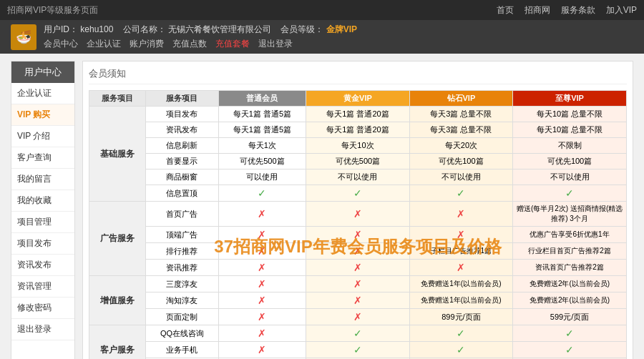  Describe the element at coordinates (358, 130) in the screenshot. I see `gold-news-pub: 每天1篇 普通20篇` at that location.